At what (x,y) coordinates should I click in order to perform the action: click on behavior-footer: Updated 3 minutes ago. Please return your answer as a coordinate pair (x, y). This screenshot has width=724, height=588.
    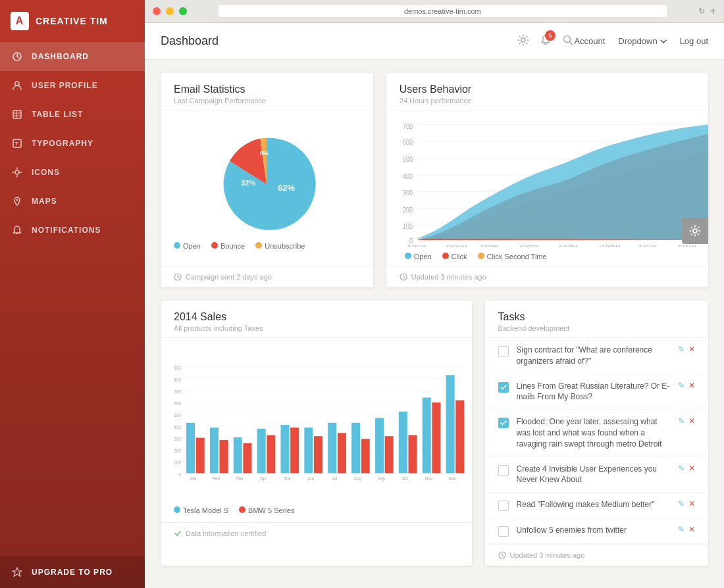
    Looking at the image, I should click on (548, 276).